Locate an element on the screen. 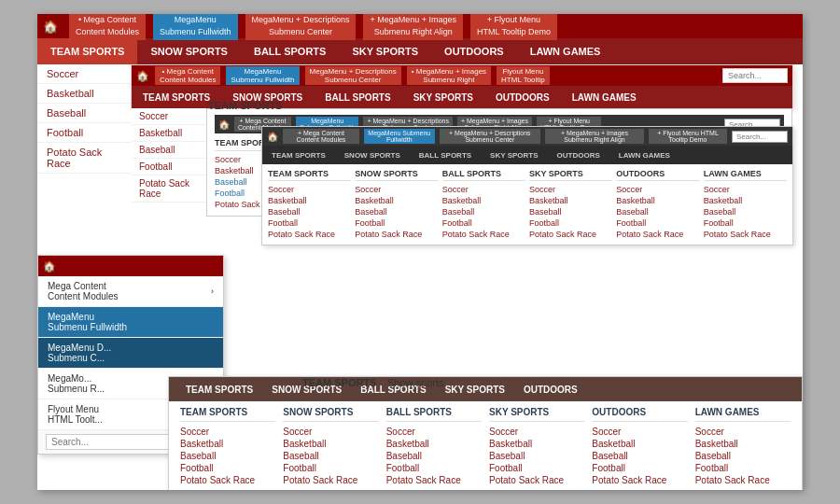 This screenshot has width=840, height=504. pgrid-item-football-out: Football is located at coordinates (639, 469).